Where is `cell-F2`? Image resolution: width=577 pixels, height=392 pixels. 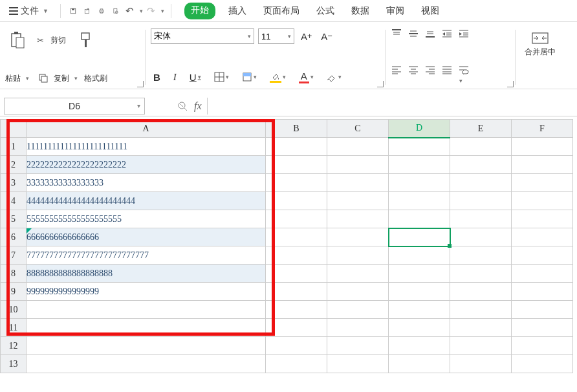 cell-F2 is located at coordinates (542, 165).